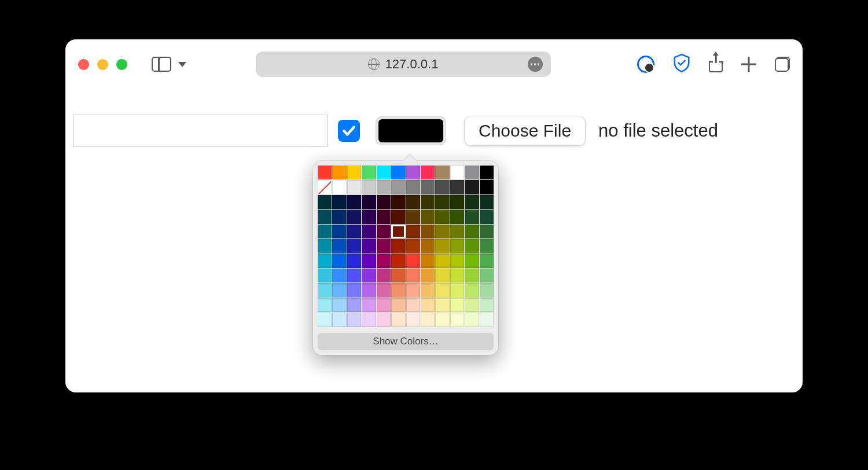  What do you see at coordinates (411, 131) in the screenshot?
I see `color-input` at bounding box center [411, 131].